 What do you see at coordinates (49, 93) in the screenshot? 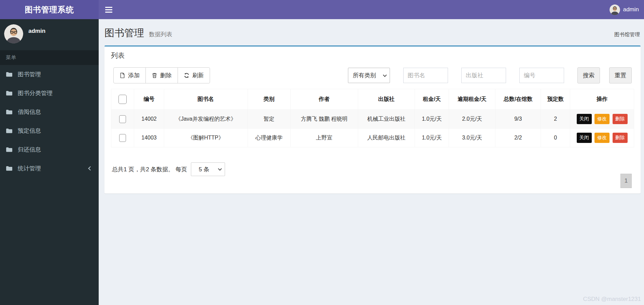
I see `sidebar-menu-item: 图书分类管理` at bounding box center [49, 93].